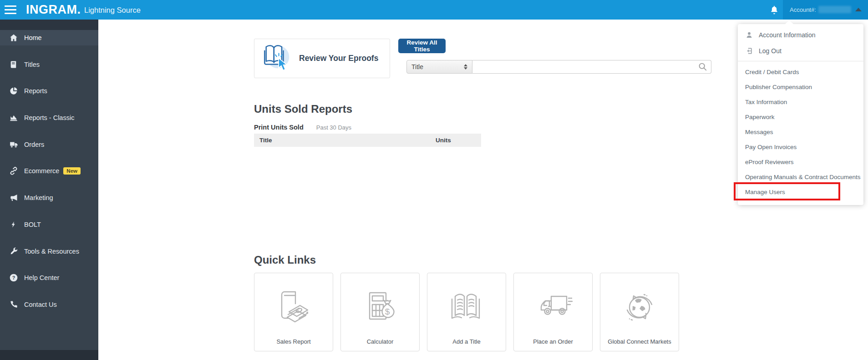 Image resolution: width=868 pixels, height=360 pixels. I want to click on sidebar: Home Titles Reports Reports - Classic Or…, so click(49, 190).